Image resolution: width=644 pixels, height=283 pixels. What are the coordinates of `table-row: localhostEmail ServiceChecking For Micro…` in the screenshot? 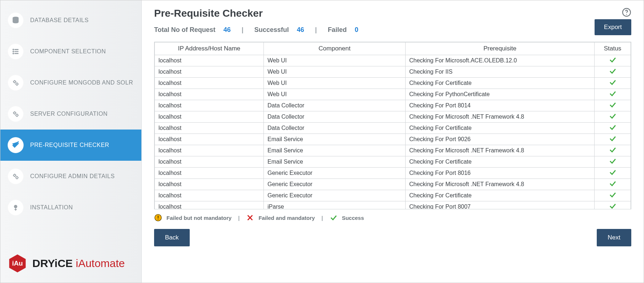 It's located at (393, 151).